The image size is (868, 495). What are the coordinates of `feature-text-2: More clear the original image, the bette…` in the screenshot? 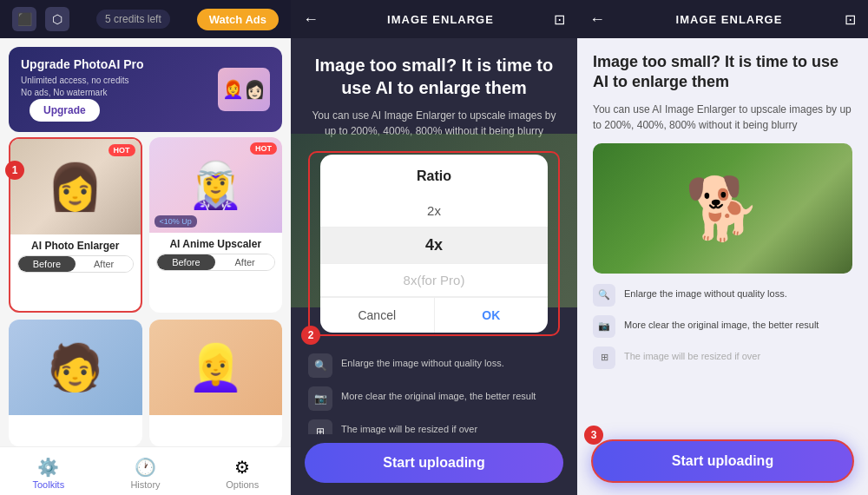 It's located at (438, 394).